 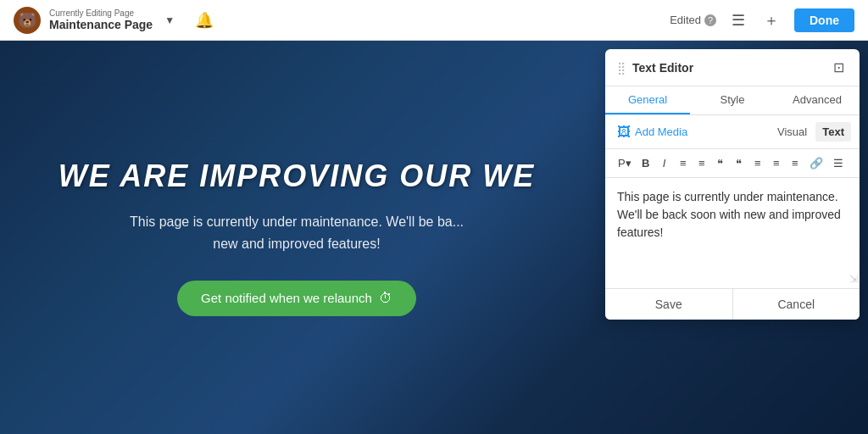 What do you see at coordinates (732, 233) in the screenshot?
I see `editor-content-area: This page is currently under maintenance…` at bounding box center [732, 233].